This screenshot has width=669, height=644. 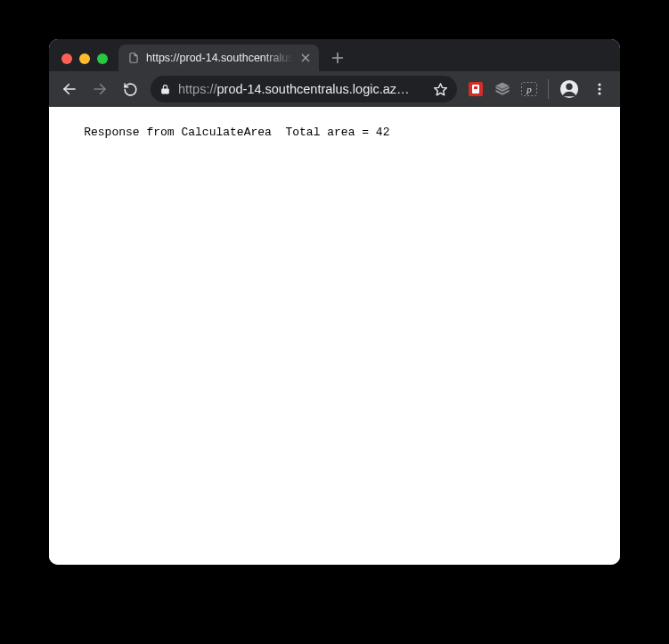 I want to click on back-button, so click(x=69, y=89).